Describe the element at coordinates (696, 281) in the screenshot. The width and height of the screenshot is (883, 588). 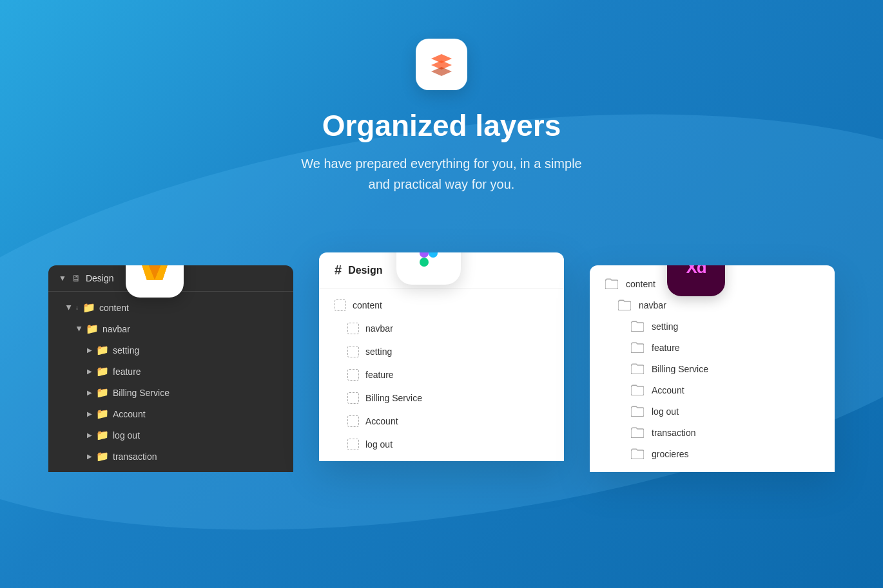
I see `xd-app-icon: Xd` at that location.